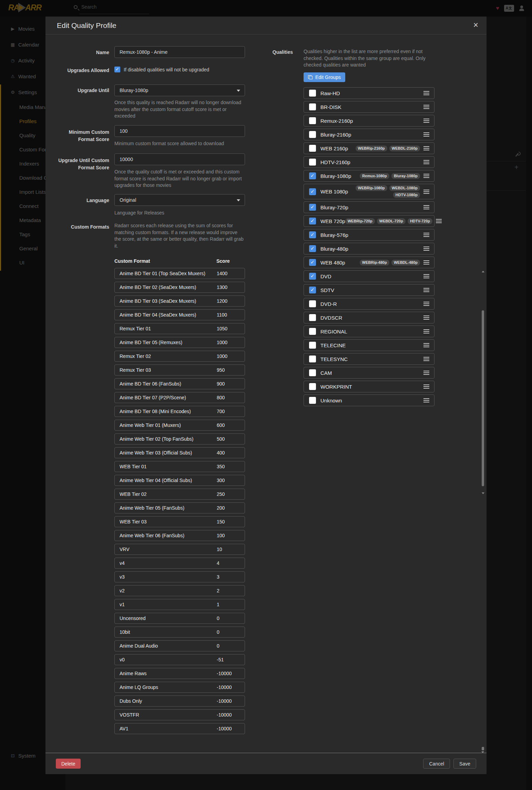 This screenshot has width=532, height=790. Describe the element at coordinates (437, 763) in the screenshot. I see `cancel-button: Cancel` at that location.